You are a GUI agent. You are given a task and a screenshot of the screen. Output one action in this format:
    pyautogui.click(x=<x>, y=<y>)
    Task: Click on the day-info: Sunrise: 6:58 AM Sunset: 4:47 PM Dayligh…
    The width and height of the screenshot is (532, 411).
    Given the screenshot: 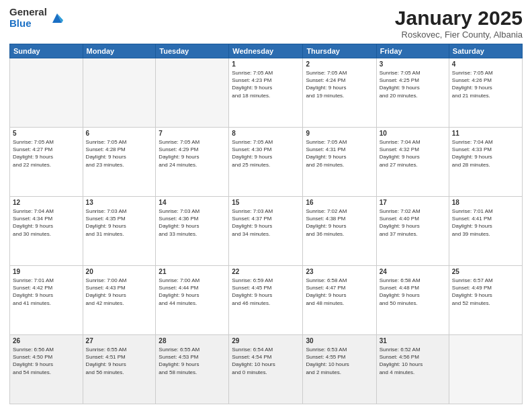 What is the action you would take?
    pyautogui.click(x=339, y=291)
    